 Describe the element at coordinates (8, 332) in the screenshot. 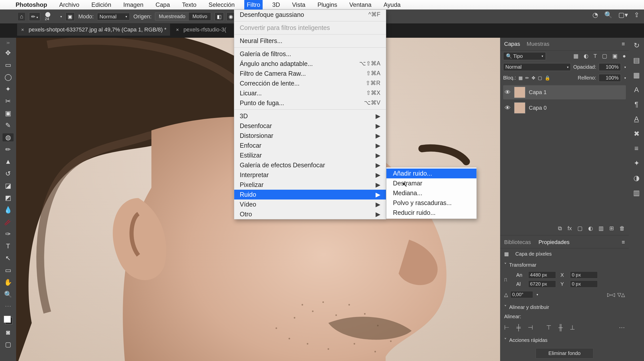

I see `quickmask-icon: ◙` at that location.